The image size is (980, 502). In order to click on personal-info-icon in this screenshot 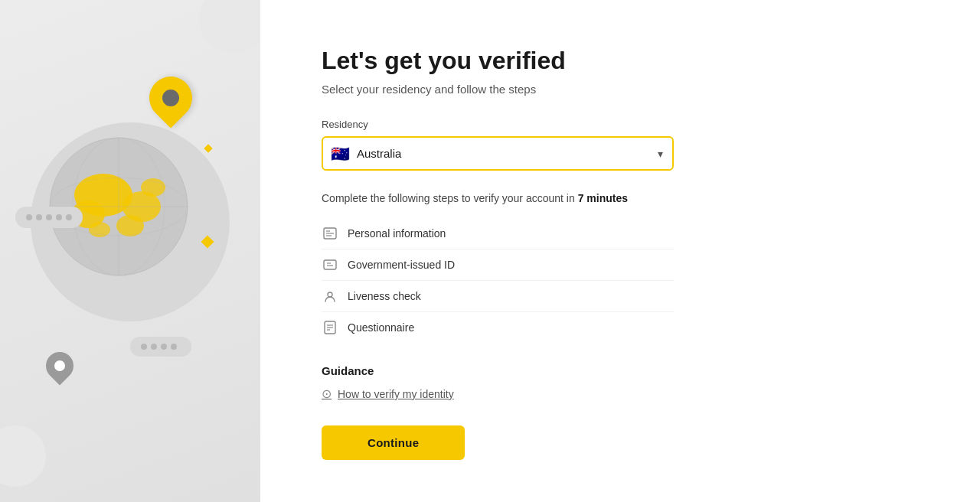, I will do `click(330, 233)`.